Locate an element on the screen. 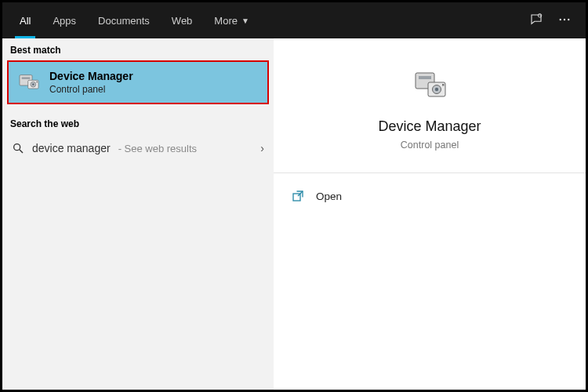 Image resolution: width=588 pixels, height=392 pixels. tab-more: More▼ is located at coordinates (232, 20).